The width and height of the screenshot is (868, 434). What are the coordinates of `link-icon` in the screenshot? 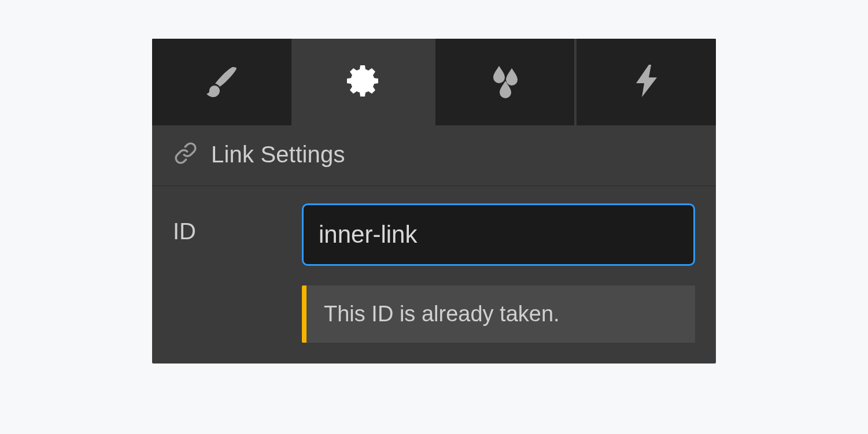 It's located at (186, 154).